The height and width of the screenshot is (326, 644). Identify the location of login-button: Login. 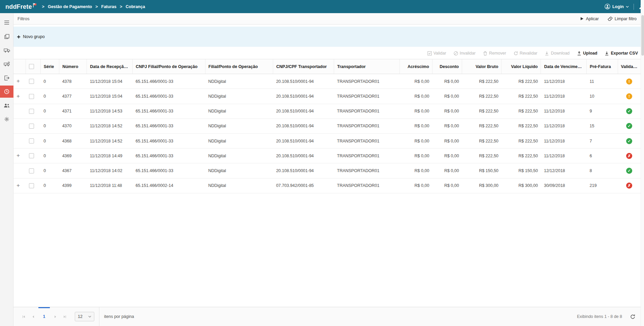
(617, 7).